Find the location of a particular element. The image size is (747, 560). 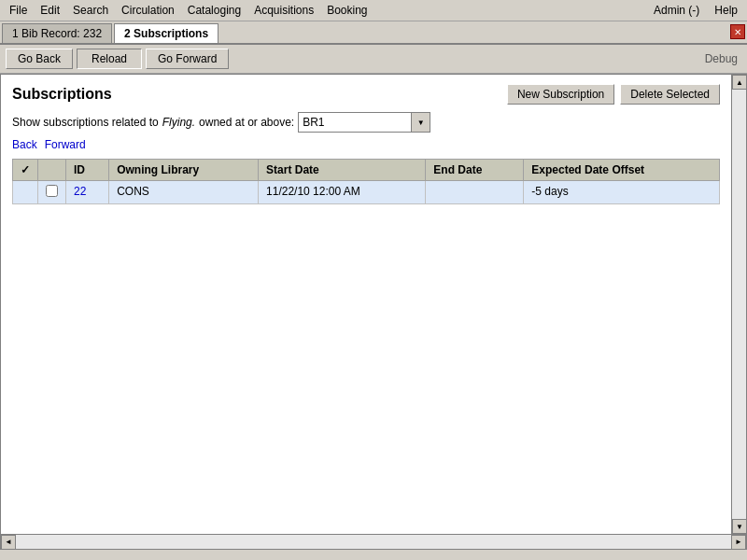

scroll-up-button: ▲ is located at coordinates (740, 82).